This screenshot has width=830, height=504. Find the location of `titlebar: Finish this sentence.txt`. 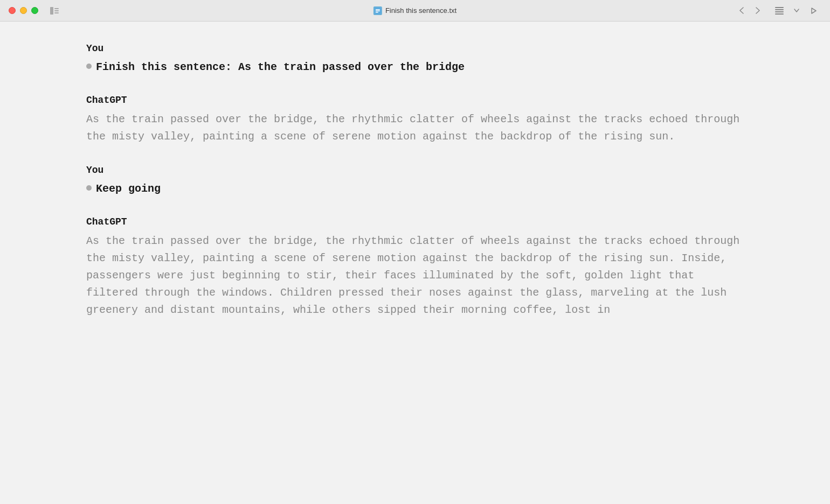

titlebar: Finish this sentence.txt is located at coordinates (415, 11).